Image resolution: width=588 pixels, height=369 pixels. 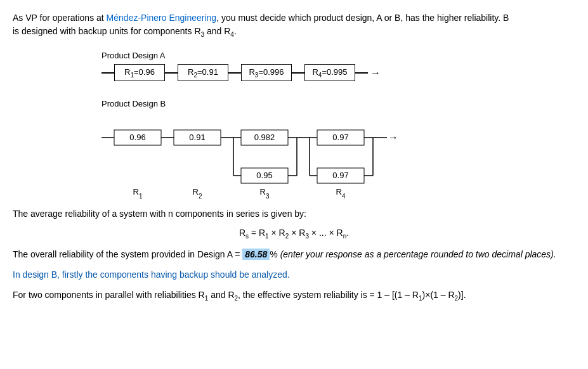 I want to click on svg-text: R4, so click(x=341, y=193).